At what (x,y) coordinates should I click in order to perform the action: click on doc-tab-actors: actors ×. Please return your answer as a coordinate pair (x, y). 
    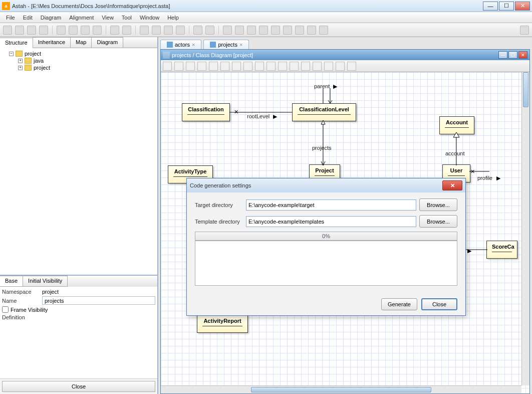
    Looking at the image, I should click on (181, 44).